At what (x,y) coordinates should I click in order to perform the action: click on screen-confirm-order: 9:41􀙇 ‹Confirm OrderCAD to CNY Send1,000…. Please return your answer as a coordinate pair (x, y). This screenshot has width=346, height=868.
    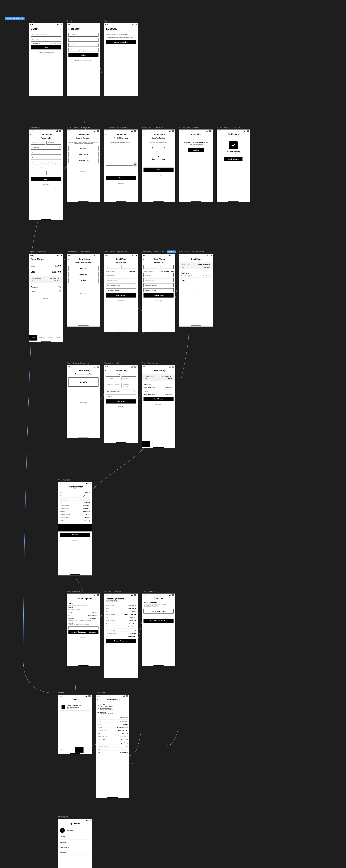
    Looking at the image, I should click on (75, 529).